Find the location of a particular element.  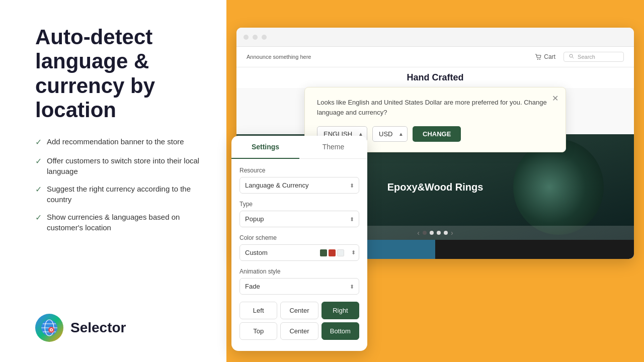

carousel-prev: ‹ is located at coordinates (419, 233).